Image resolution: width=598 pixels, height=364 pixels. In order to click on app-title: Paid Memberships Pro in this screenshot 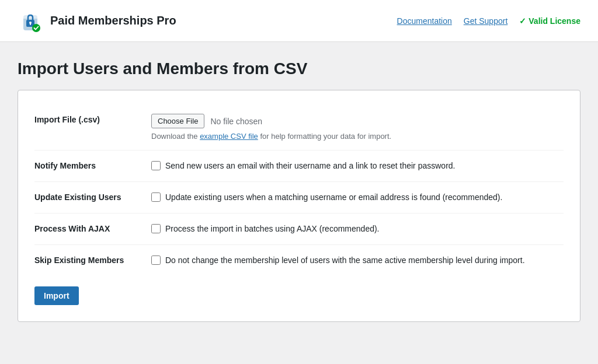, I will do `click(113, 21)`.